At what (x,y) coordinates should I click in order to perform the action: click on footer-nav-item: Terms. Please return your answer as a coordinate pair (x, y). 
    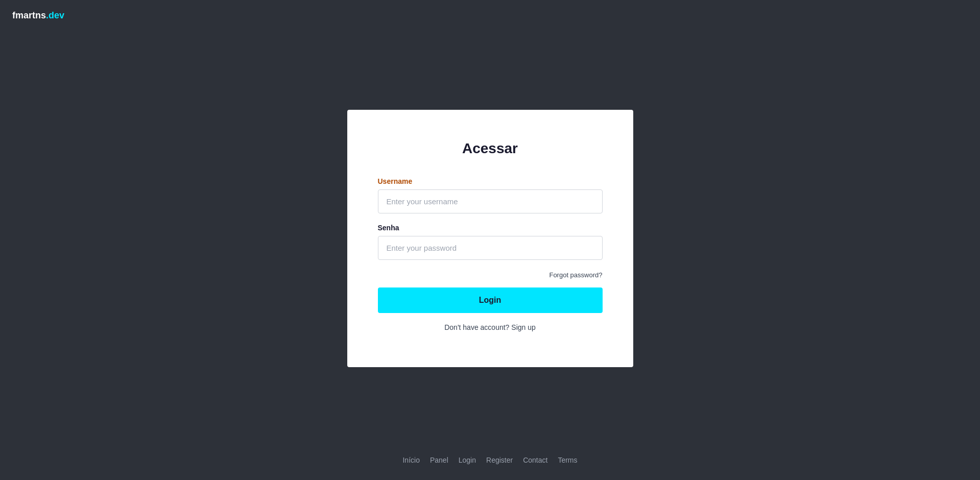
    Looking at the image, I should click on (567, 460).